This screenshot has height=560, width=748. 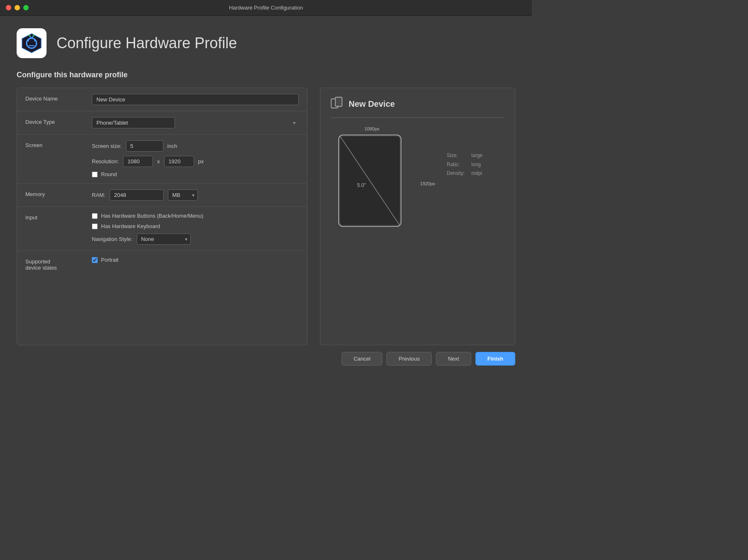 I want to click on logo-icon, so click(x=32, y=43).